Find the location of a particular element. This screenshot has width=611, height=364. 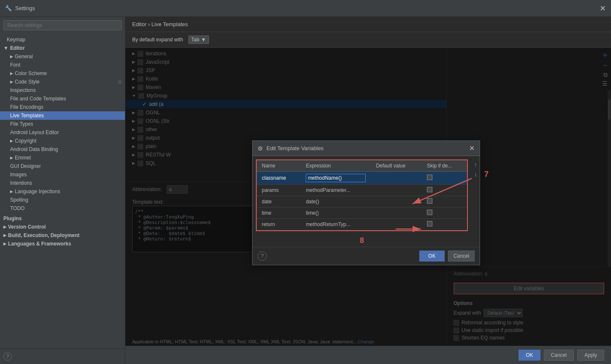

table-row-date: date date() is located at coordinates (362, 202).